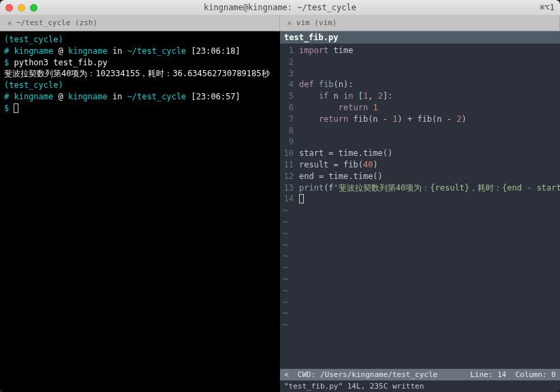 This screenshot has width=560, height=392. Describe the element at coordinates (420, 142) in the screenshot. I see `code-line: 9` at that location.